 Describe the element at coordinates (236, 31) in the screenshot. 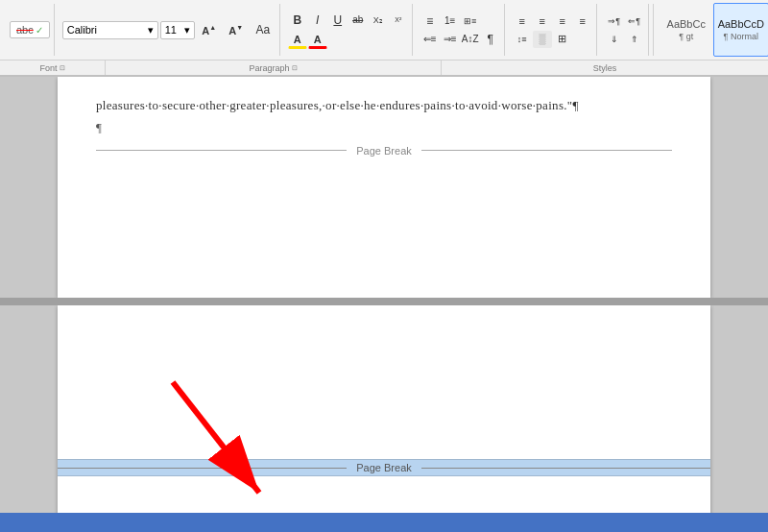

I see `shrink-font-icon: A▼` at that location.